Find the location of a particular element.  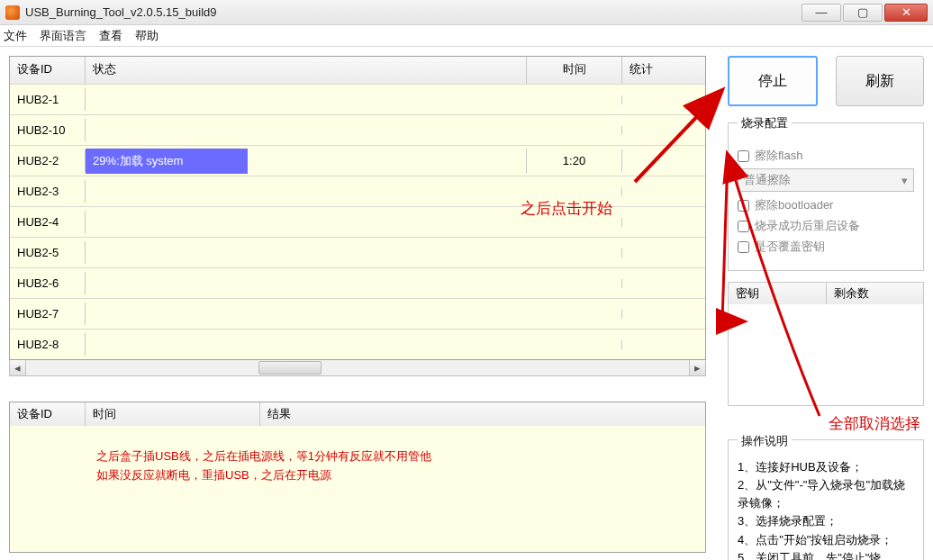

chevron-down-icon: ▾ is located at coordinates (904, 180).